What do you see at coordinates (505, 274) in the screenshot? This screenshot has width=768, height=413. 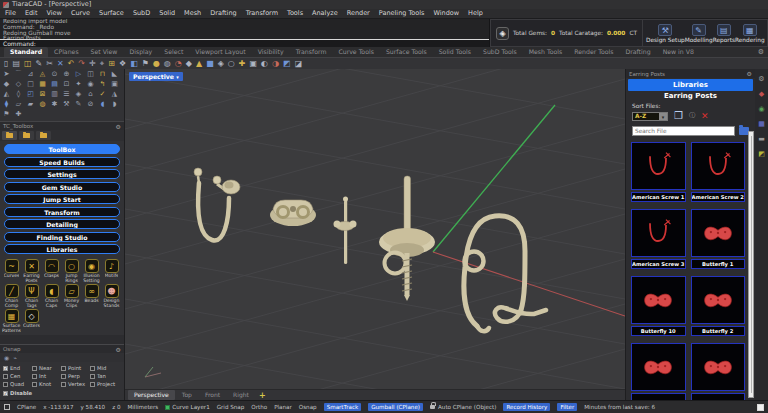 I see `model-kidney-wire` at bounding box center [505, 274].